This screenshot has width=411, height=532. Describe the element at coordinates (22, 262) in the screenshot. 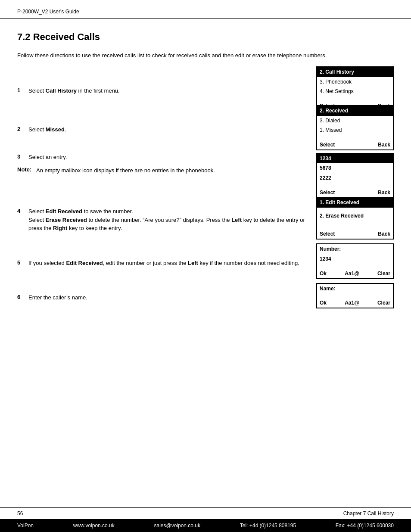

I see `step-5-number: 5` at that location.